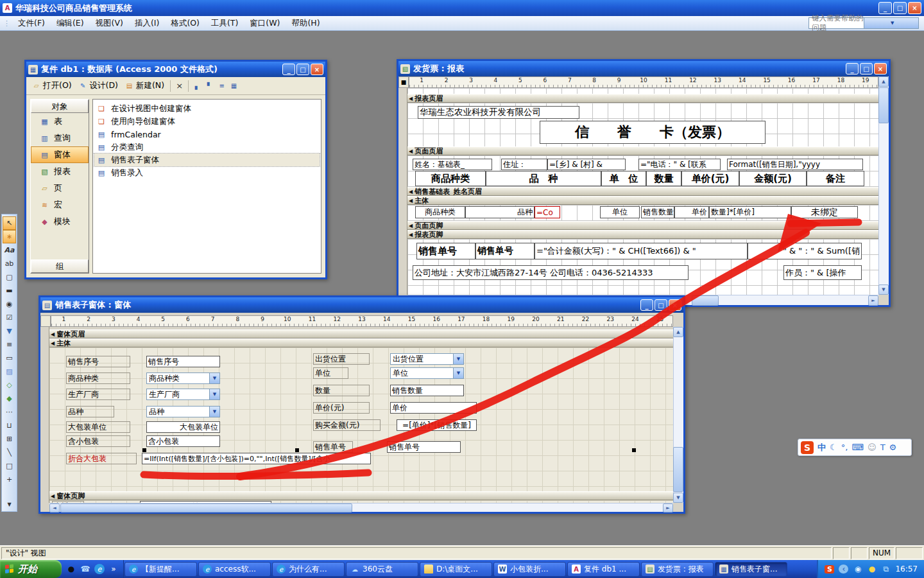 The height and width of the screenshot is (578, 924). I want to click on textbox-tool-icon: ab, so click(9, 263).